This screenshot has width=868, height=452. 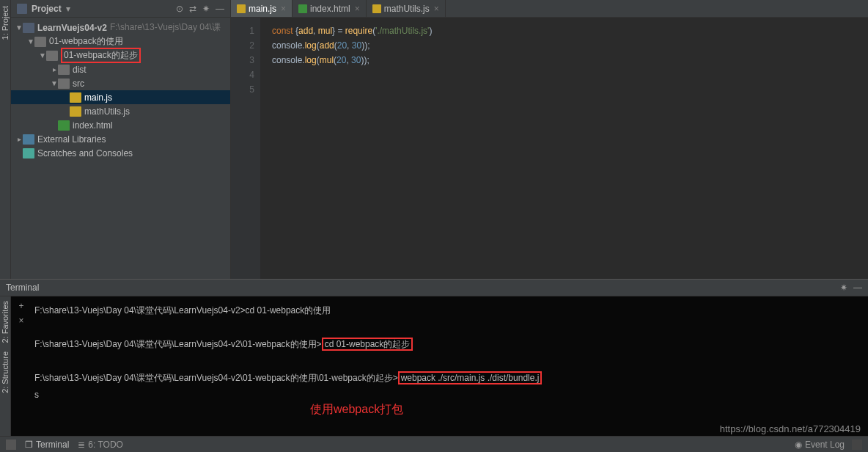 What do you see at coordinates (120, 125) in the screenshot?
I see `tree-item: index.html` at bounding box center [120, 125].